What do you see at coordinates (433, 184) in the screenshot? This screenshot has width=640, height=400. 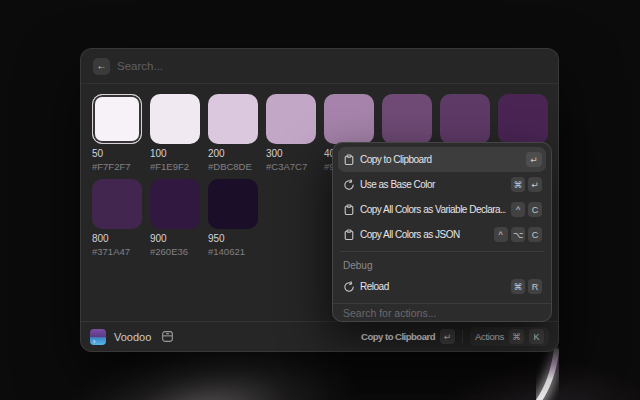 I see `menu-item-label: Use as Base Color` at bounding box center [433, 184].